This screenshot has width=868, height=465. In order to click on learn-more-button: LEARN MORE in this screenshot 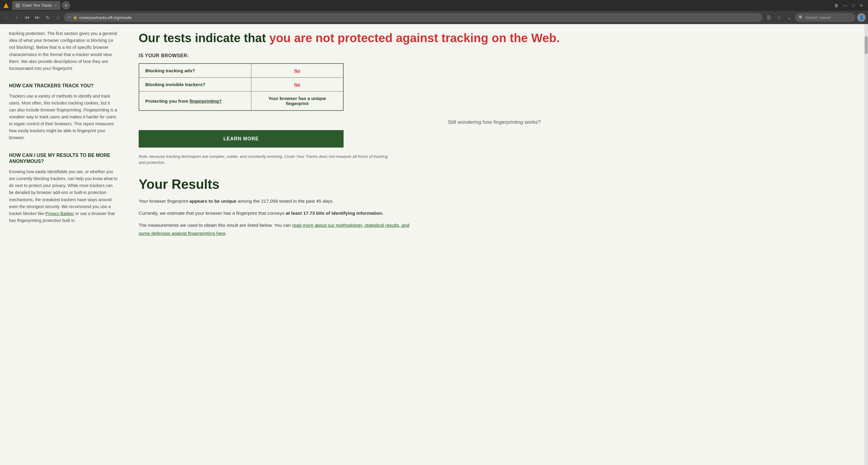, I will do `click(241, 139)`.